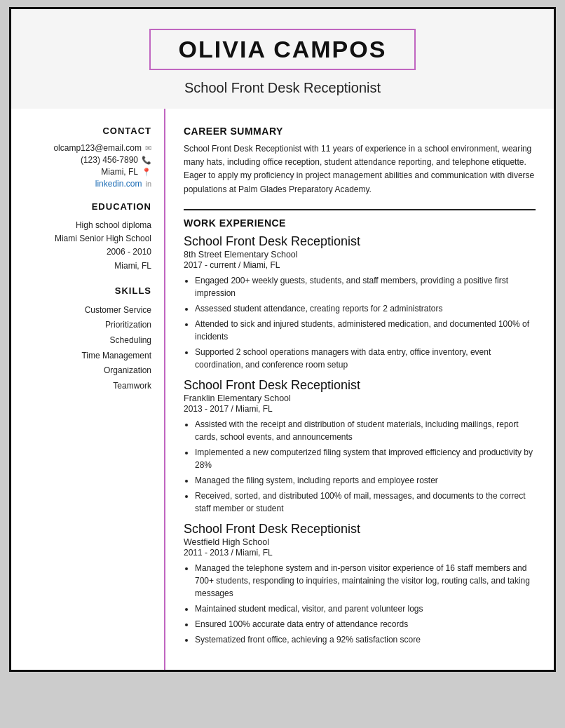  Describe the element at coordinates (88, 267) in the screenshot. I see `edu-location: Miami, FL` at that location.